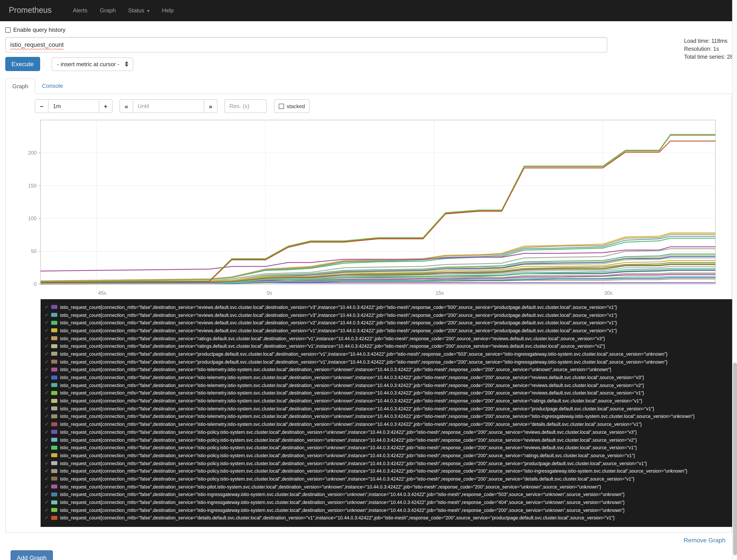  Describe the element at coordinates (368, 540) in the screenshot. I see `remove-graph-row: Remove Graph` at that location.